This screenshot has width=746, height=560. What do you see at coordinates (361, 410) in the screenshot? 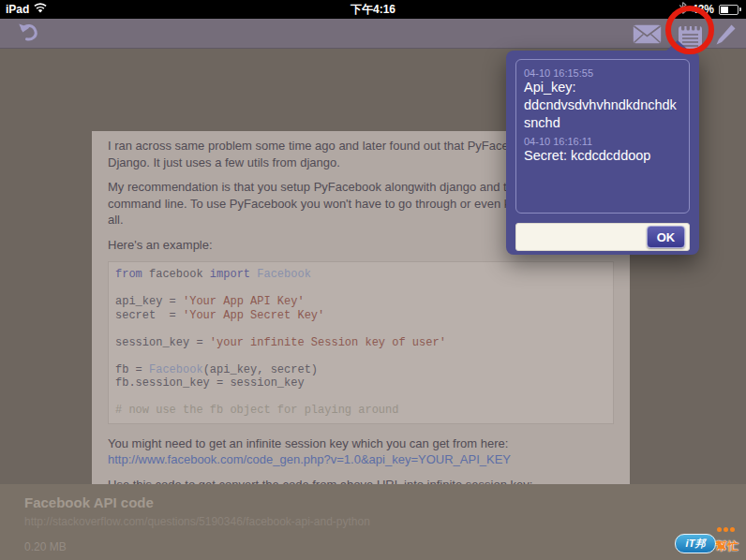
I see `code-line: # now use the fb object for playing arou…` at bounding box center [361, 410].